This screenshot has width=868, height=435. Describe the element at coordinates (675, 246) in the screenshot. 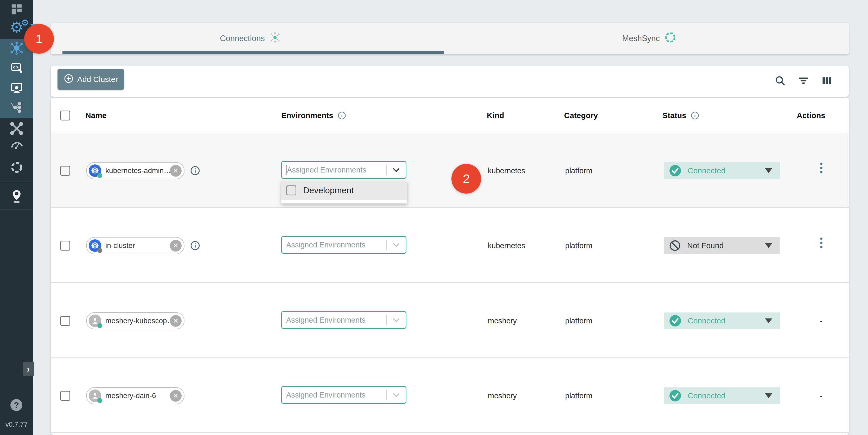

I see `block-icon` at that location.